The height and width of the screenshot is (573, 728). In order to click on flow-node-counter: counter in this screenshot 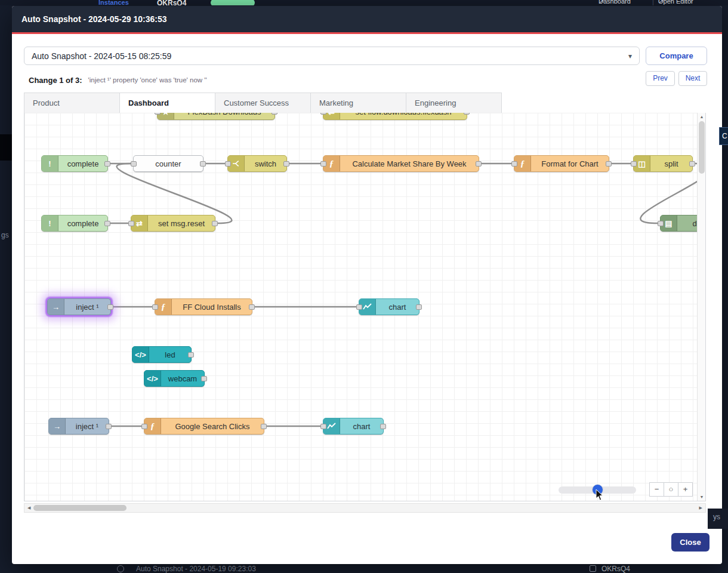, I will do `click(168, 164)`.